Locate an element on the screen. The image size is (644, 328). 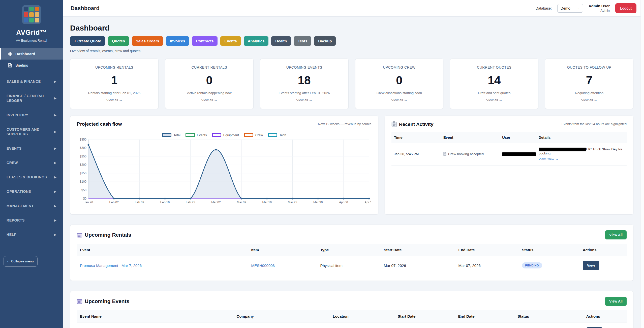
sidebar-section: SALES & FINANCE ▶ is located at coordinates (32, 82).